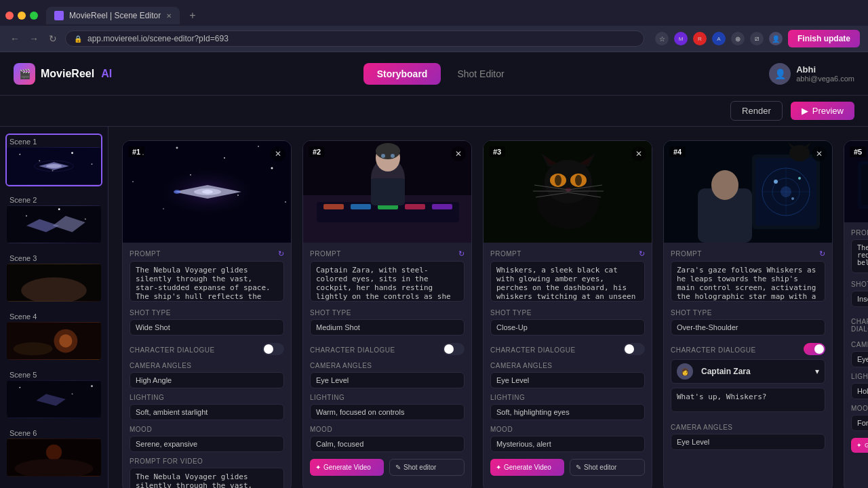  Describe the element at coordinates (642, 253) in the screenshot. I see `shot-3-refresh-button: ↻` at that location.